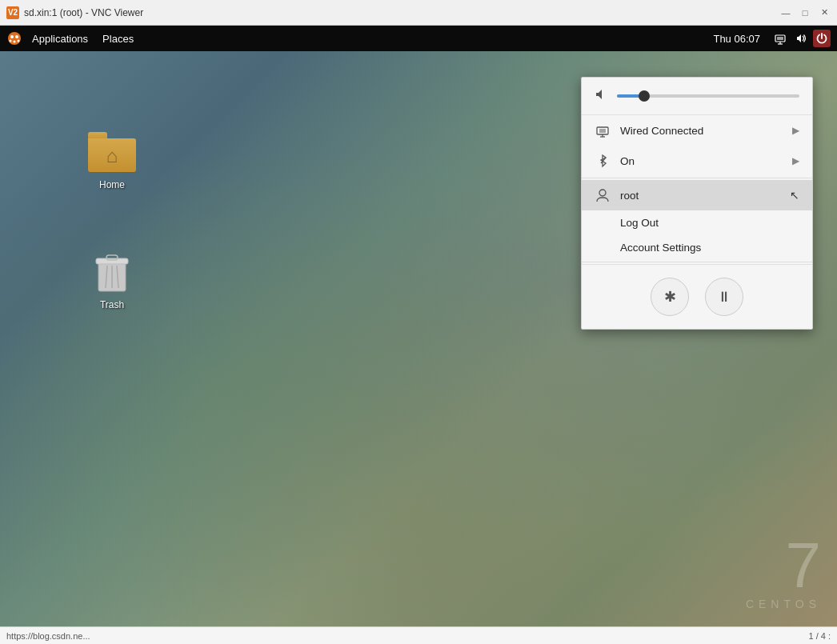 This screenshot has width=837, height=644. I want to click on statusbar-url: https://blog.csdn.ne..., so click(407, 636).